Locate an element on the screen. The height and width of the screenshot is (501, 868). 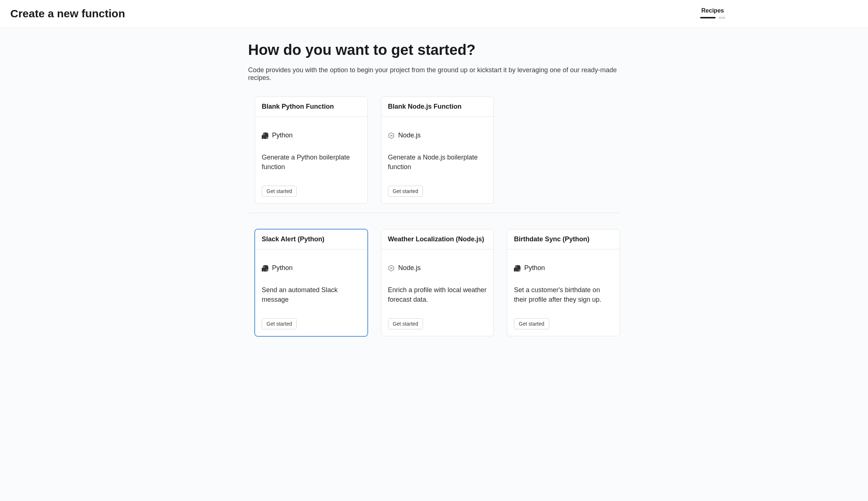
card-header: Blank Python Function is located at coordinates (311, 107).